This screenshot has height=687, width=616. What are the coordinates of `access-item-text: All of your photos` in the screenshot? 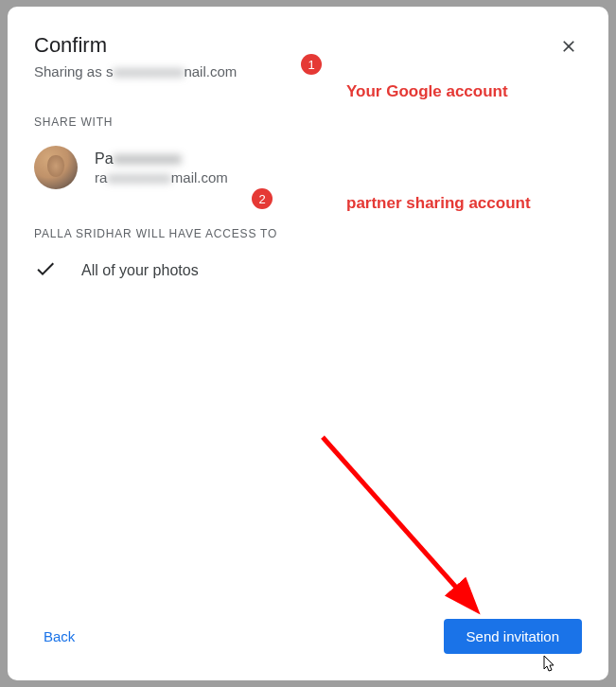 It's located at (140, 271).